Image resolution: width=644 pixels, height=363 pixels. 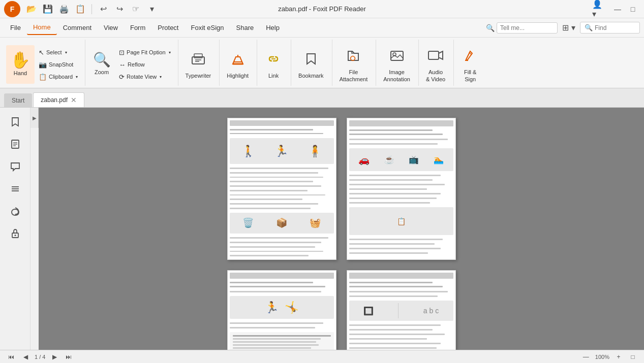 I want to click on hand-tool-button: ☞, so click(x=136, y=9).